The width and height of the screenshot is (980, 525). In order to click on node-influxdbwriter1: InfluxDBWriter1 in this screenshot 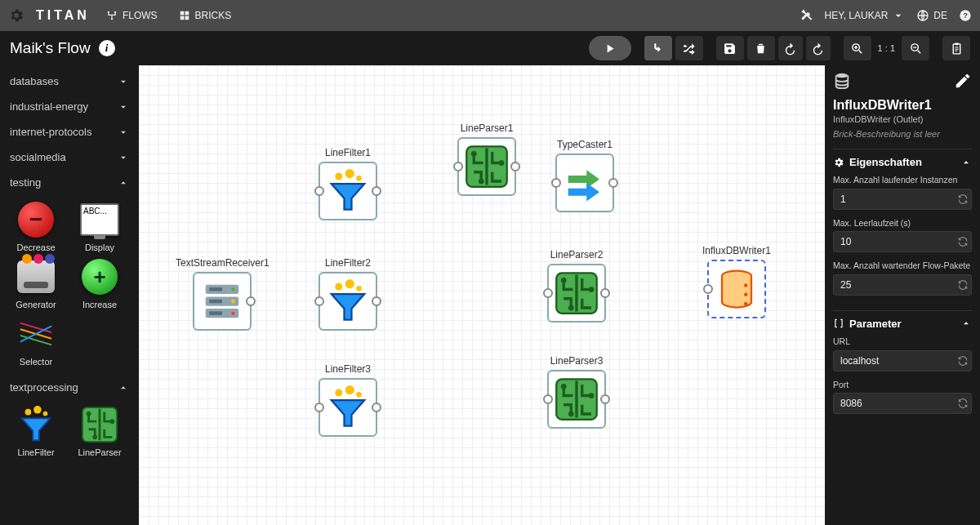, I will do `click(737, 282)`.